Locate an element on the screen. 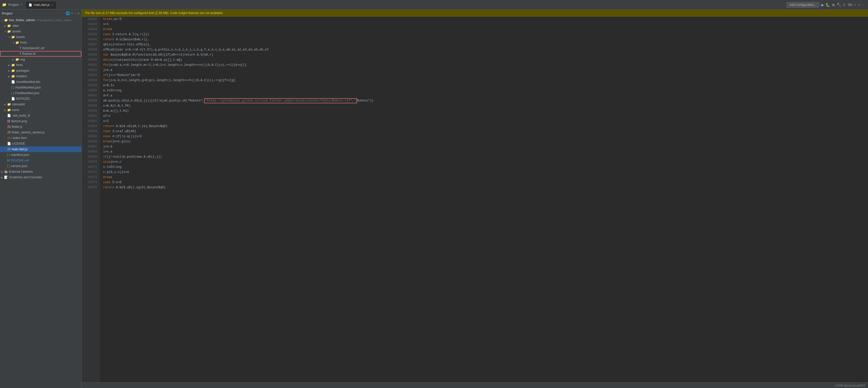 The image size is (868, 388). line-number: 45848 is located at coordinates (89, 50).